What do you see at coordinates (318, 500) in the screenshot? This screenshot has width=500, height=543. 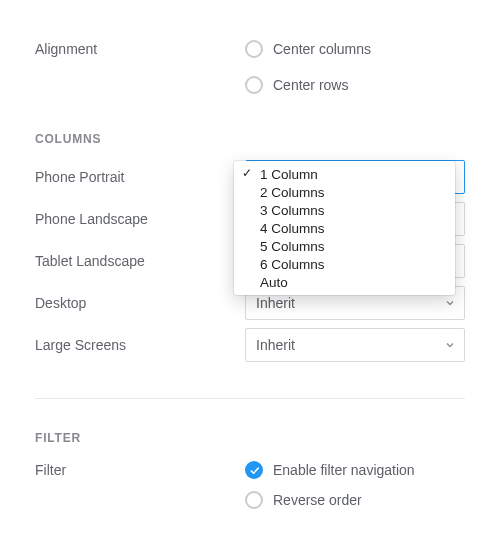 I see `reverse-order-label: Reverse order` at bounding box center [318, 500].